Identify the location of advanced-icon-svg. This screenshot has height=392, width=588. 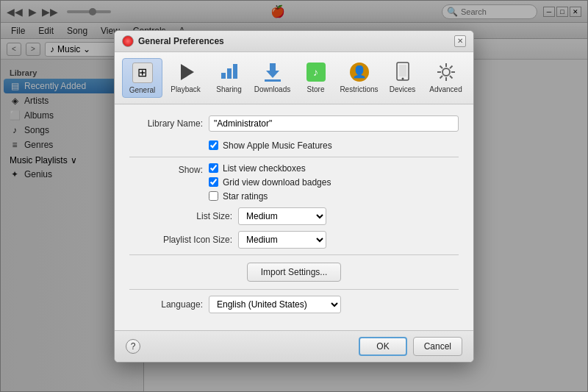
(446, 72).